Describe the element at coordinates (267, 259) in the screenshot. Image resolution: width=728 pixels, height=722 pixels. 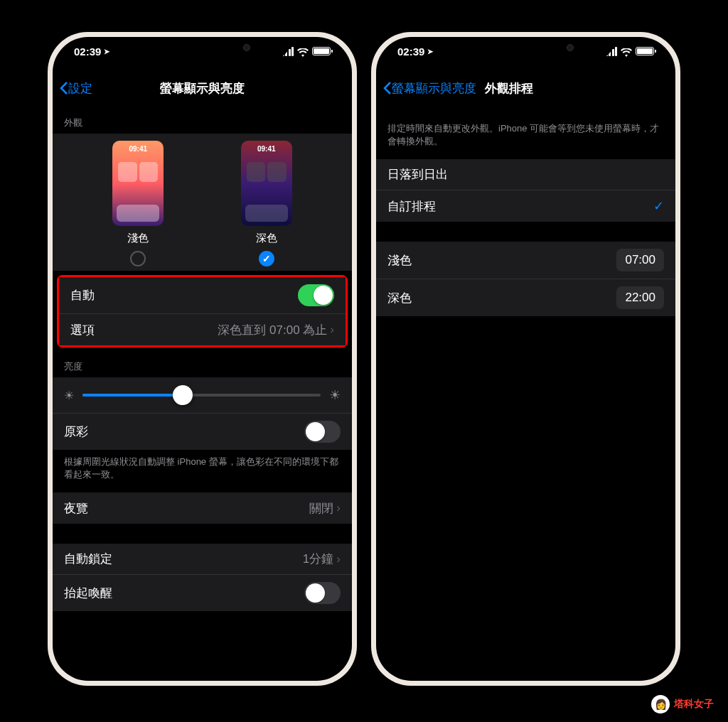
I see `dark-radio` at that location.